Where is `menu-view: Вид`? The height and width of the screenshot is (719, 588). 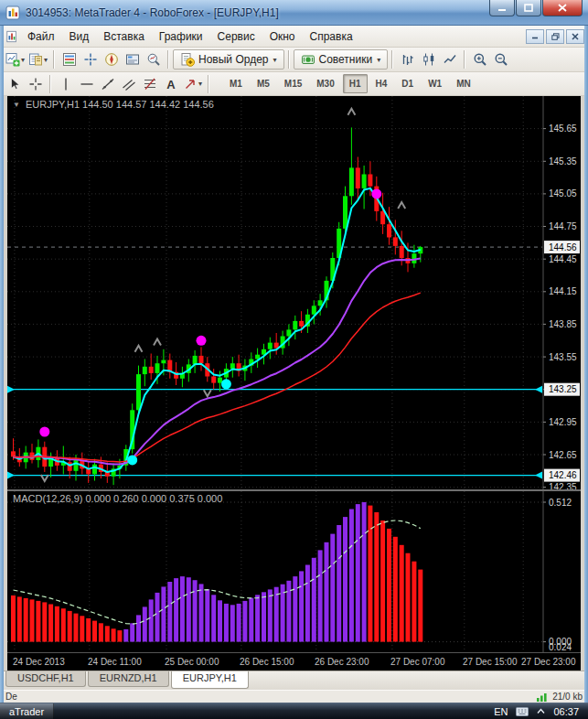 menu-view: Вид is located at coordinates (80, 37).